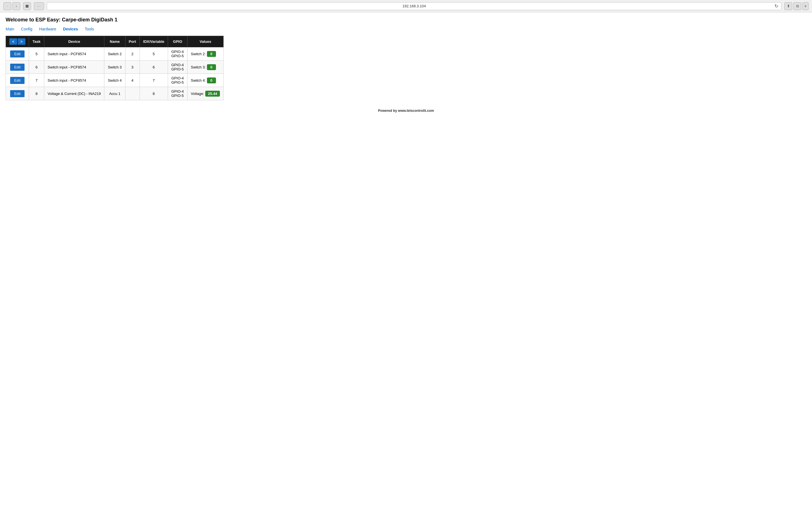 This screenshot has height=507, width=812. I want to click on task-cell: 5, so click(37, 54).